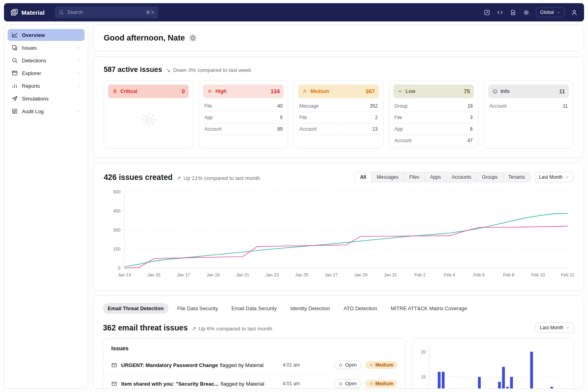 This screenshot has height=392, width=588. Describe the element at coordinates (46, 48) in the screenshot. I see `sidebar-item-issues: Issues` at that location.